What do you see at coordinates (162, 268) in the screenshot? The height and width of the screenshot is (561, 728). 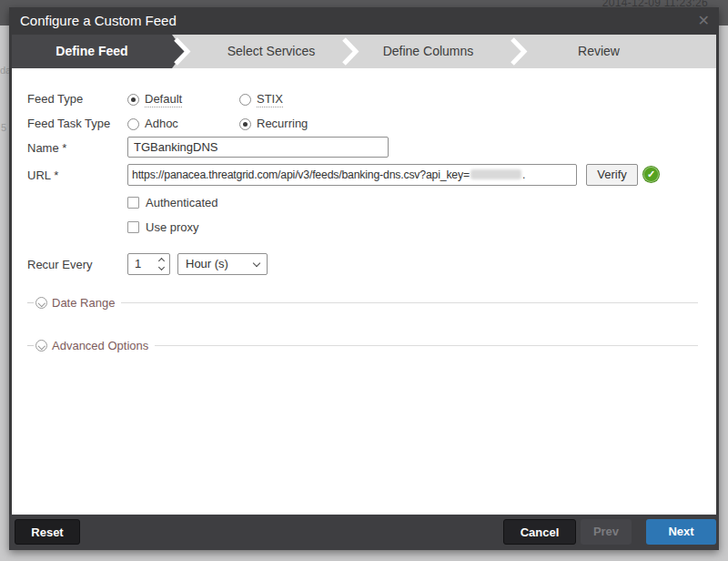 I see `spinner-down-icon` at bounding box center [162, 268].